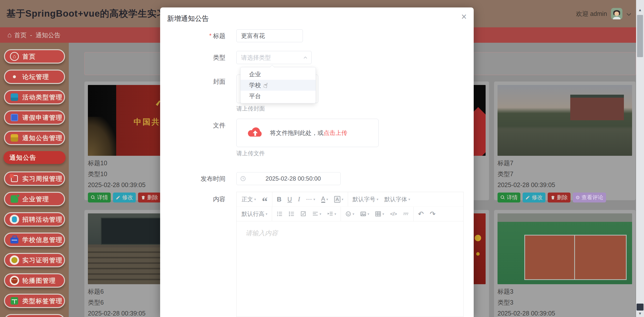 The width and height of the screenshot is (644, 317). Describe the element at coordinates (278, 74) in the screenshot. I see `type-option-enterprise: 企业` at that location.